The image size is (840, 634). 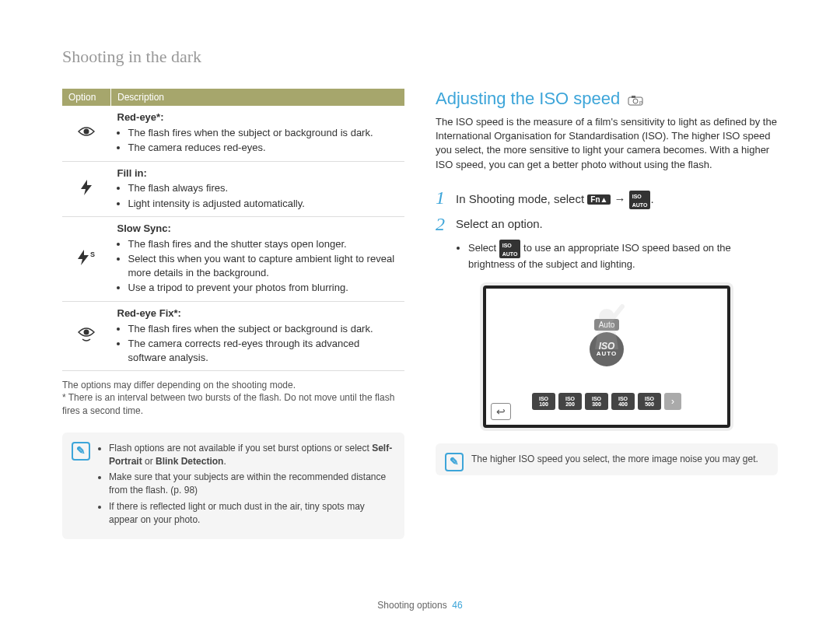 I want to click on fillin-icon, so click(x=87, y=189).